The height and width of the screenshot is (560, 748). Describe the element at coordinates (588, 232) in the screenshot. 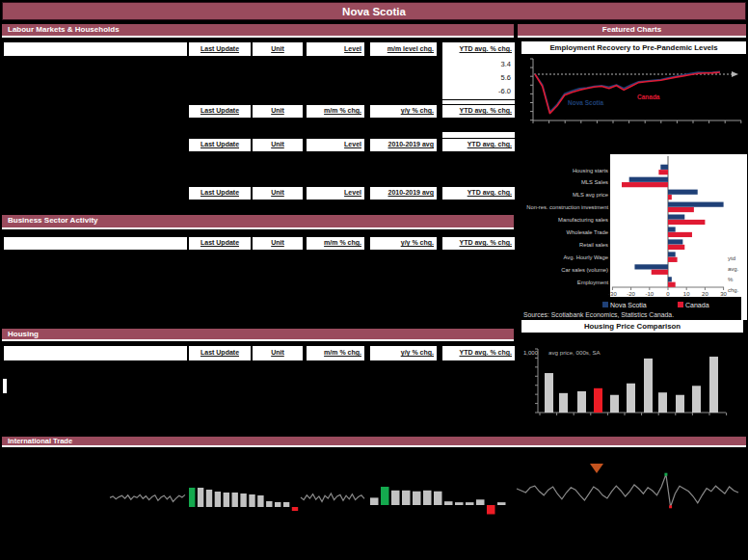

I see `svg-text: Wholesale Trade` at that location.